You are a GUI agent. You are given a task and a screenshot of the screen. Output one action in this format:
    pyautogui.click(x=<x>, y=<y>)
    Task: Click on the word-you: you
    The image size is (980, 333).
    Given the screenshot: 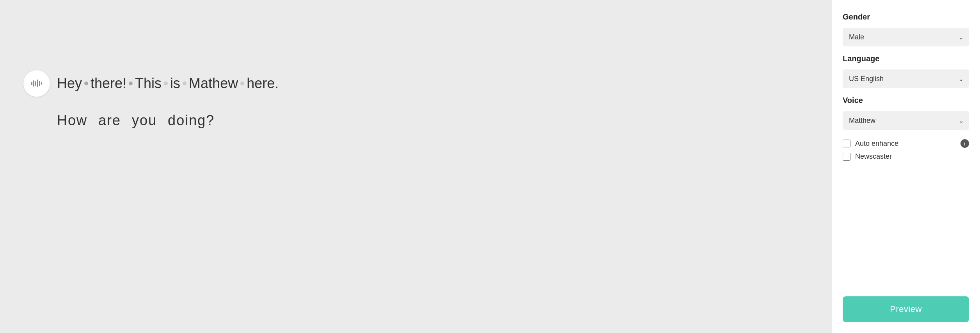 What is the action you would take?
    pyautogui.click(x=144, y=120)
    